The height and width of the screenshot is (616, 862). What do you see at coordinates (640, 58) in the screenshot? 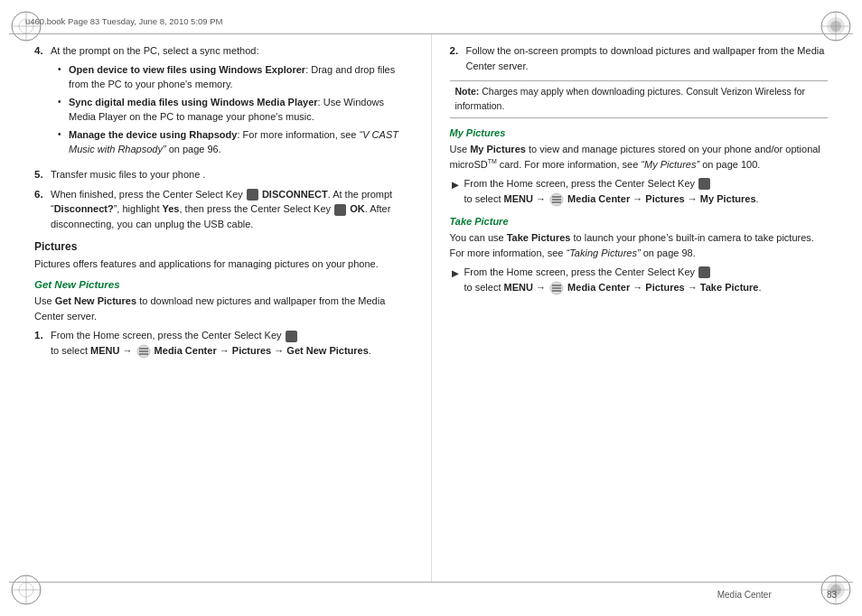
I see `right-step2: 2. Follow the on-screen prompts to downl…` at bounding box center [640, 58].